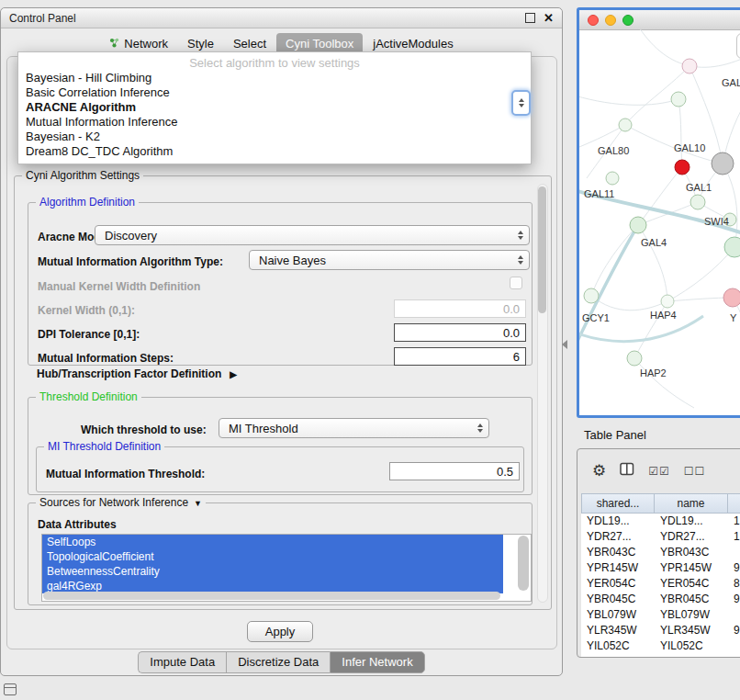 The image size is (740, 700). I want to click on table-cell: YBL079W, so click(618, 615).